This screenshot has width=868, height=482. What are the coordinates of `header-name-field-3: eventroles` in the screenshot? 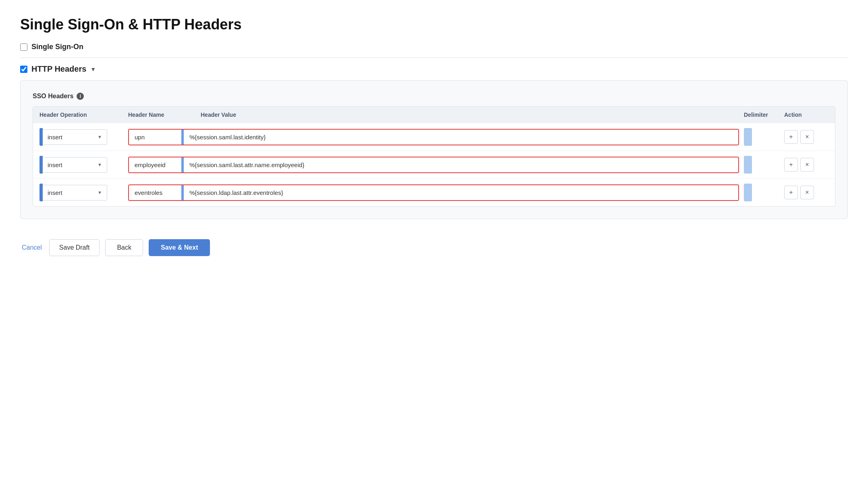 It's located at (155, 192).